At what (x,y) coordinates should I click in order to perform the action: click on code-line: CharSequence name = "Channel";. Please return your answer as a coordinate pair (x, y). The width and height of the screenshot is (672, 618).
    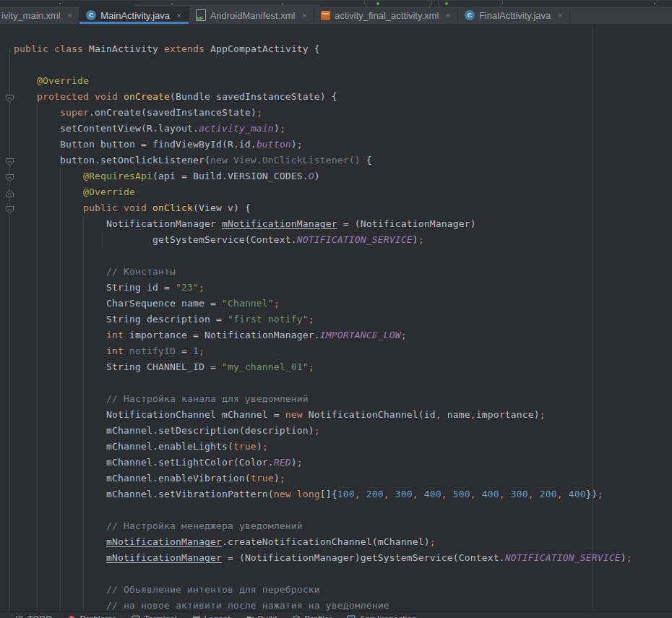
    Looking at the image, I should click on (336, 304).